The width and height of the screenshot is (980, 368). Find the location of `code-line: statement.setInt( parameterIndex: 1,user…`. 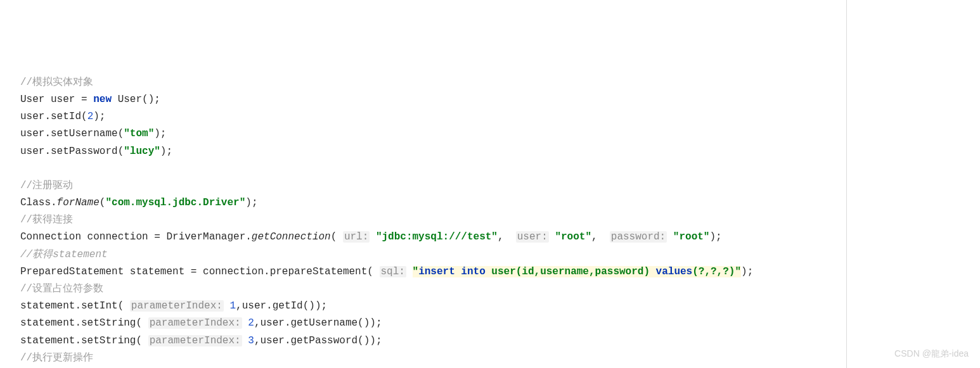

code-line: statement.setInt( parameterIndex: 1,user… is located at coordinates (174, 306).